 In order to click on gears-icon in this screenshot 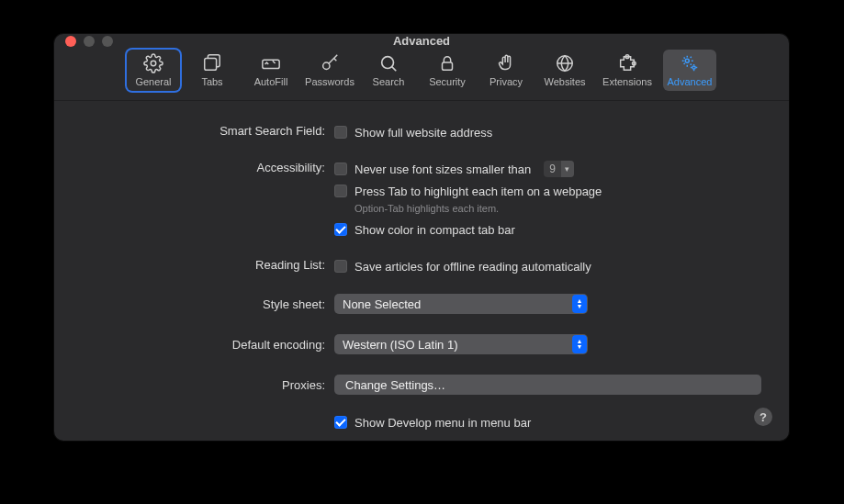, I will do `click(690, 63)`.